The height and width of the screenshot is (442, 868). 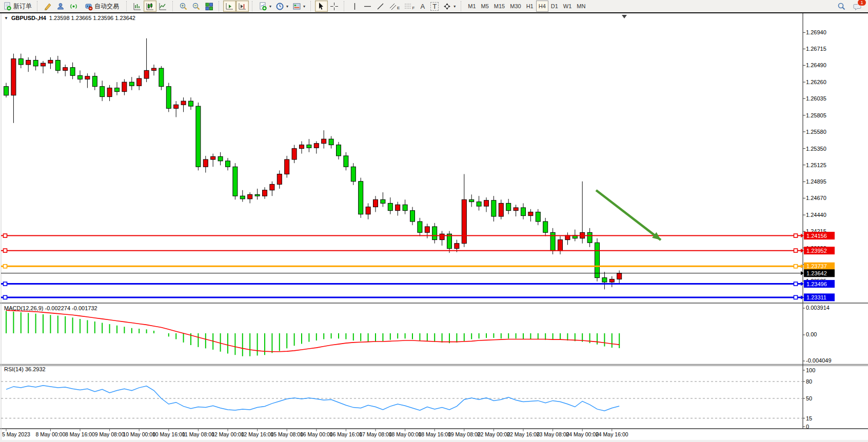 I want to click on tile-windows-button, so click(x=209, y=6).